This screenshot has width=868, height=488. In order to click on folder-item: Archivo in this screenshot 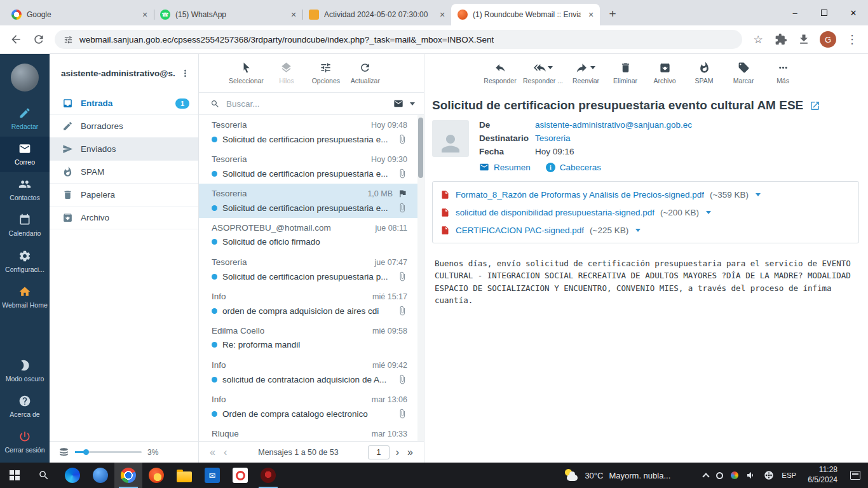, I will do `click(124, 218)`.